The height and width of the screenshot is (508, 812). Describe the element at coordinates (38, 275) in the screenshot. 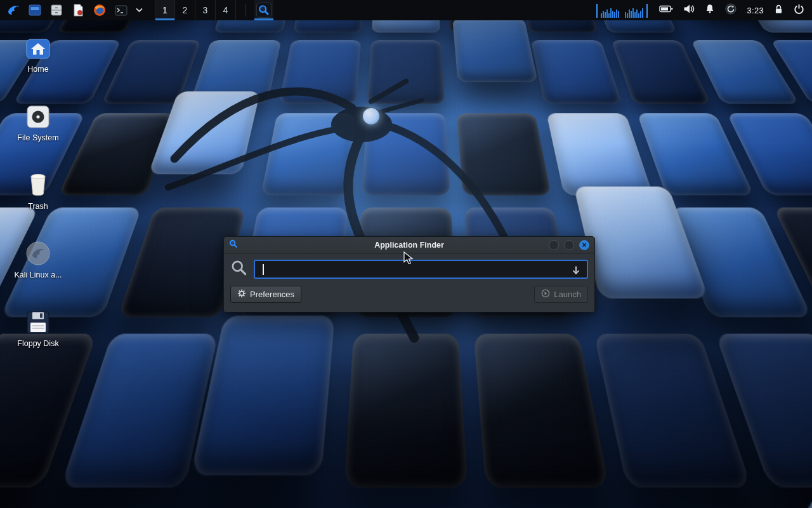

I see `desktop-icon-label: Kali Linux a...` at that location.